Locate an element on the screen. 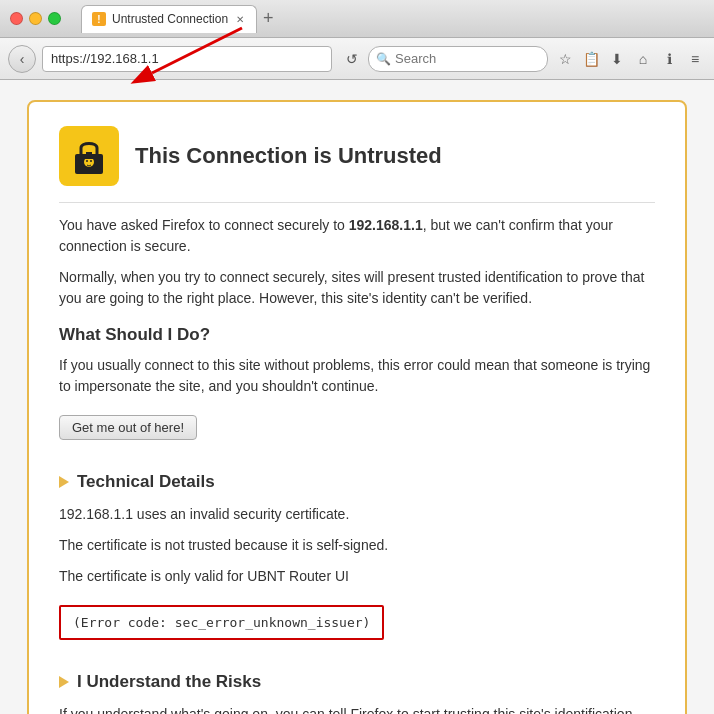 The image size is (714, 714). home-icon: ⌂ is located at coordinates (643, 59).